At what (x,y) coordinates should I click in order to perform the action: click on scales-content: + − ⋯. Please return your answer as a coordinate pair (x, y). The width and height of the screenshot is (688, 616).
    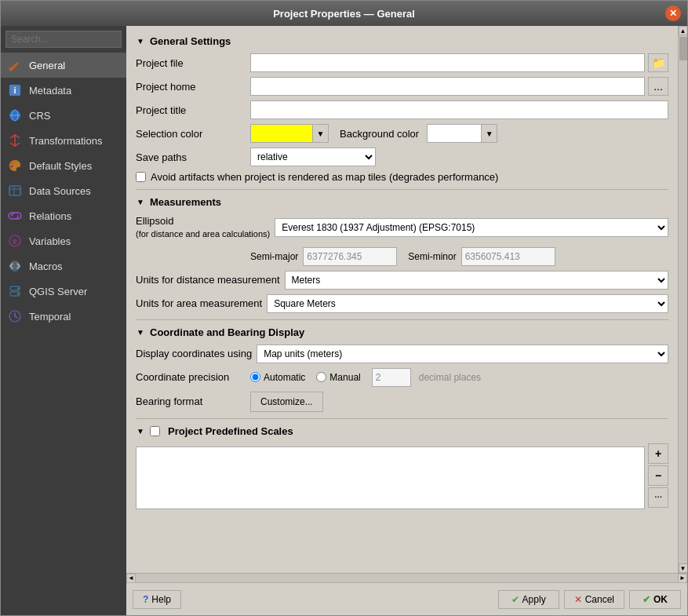
    Looking at the image, I should click on (402, 478).